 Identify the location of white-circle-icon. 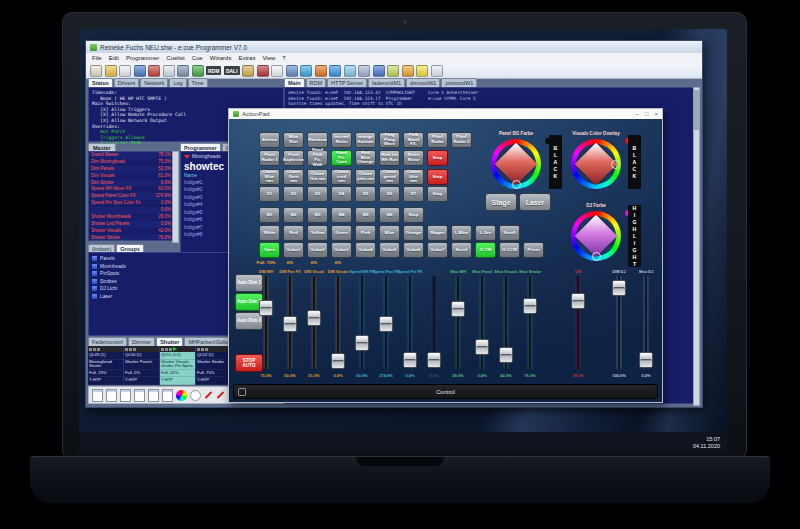
(196, 396).